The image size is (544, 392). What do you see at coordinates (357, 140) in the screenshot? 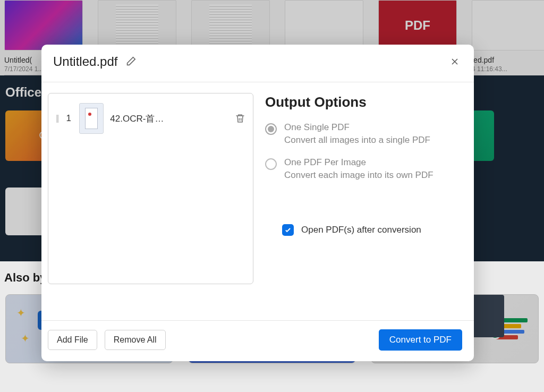
I see `radio-description: Convert all images into a single PDF` at bounding box center [357, 140].